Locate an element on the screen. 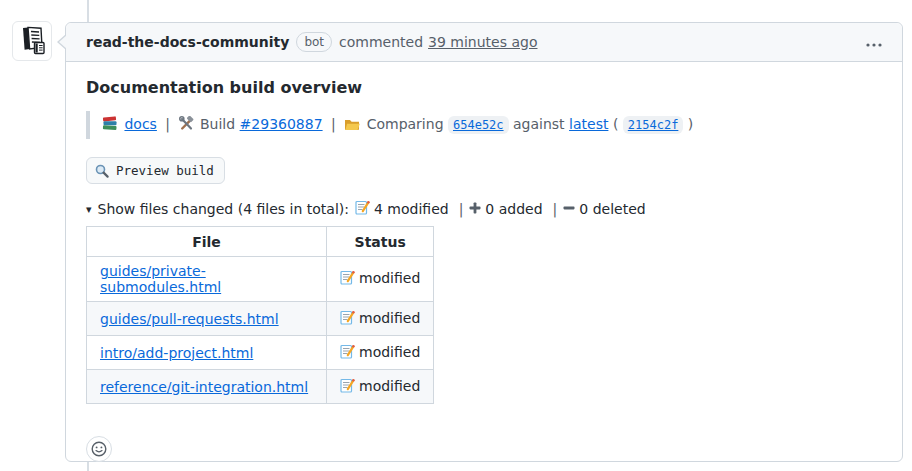 Image resolution: width=912 pixels, height=471 pixels. file-link: guides/pull-requests.html is located at coordinates (190, 319).